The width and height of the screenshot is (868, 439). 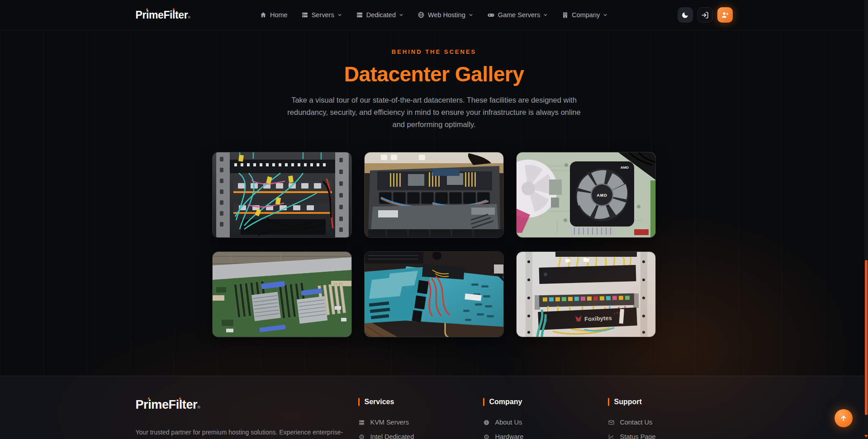 I want to click on main-nav: Home Servers Dedicated Web Hosting Game …, so click(x=434, y=15).